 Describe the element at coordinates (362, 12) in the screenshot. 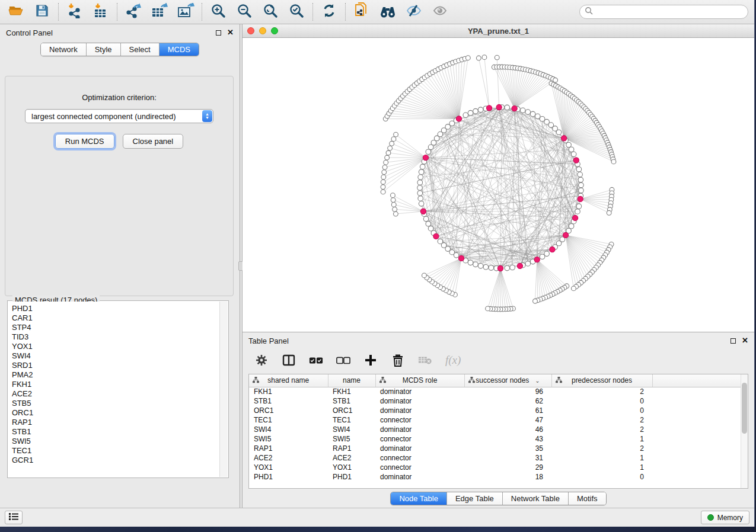

I see `network-from-selection-button` at that location.